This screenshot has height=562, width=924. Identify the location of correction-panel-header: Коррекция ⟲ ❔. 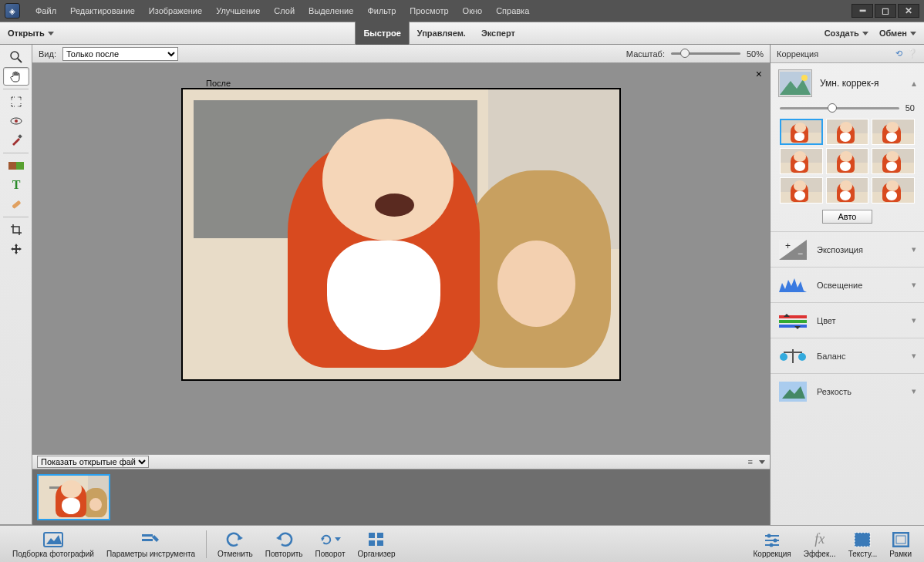
(847, 54).